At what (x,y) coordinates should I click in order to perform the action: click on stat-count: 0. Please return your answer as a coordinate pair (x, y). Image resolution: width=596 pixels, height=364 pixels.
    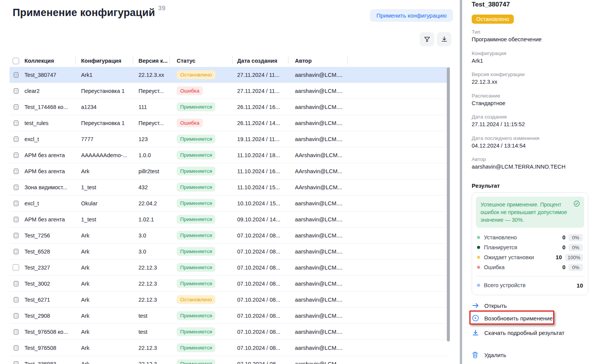
    Looking at the image, I should click on (564, 237).